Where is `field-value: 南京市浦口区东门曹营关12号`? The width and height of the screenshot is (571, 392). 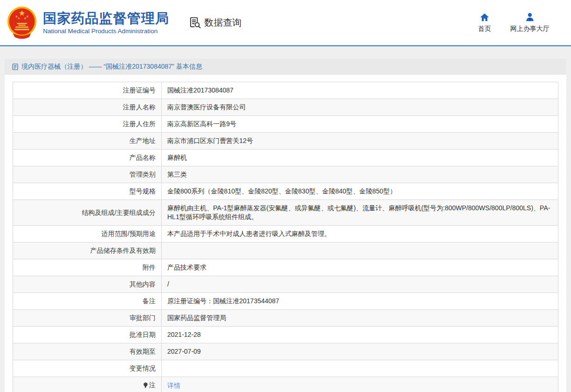
field-value: 南京市浦口区东门曹营关12号 is located at coordinates (360, 141).